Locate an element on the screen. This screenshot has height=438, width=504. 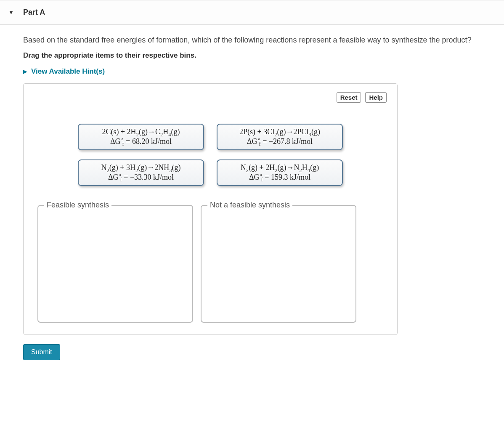
reaction-tile-c2h4: 2C(s) + 2H2(g)→C2H4(g) ΔG∘f = 68.20 kJ/m… is located at coordinates (141, 137).